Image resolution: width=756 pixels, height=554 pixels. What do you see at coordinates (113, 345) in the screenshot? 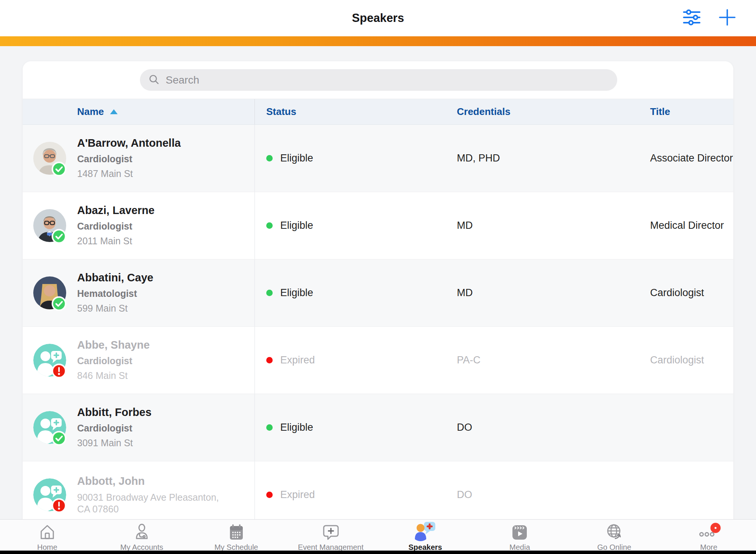
I see `speaker-name: Abbe, Shayne` at bounding box center [113, 345].